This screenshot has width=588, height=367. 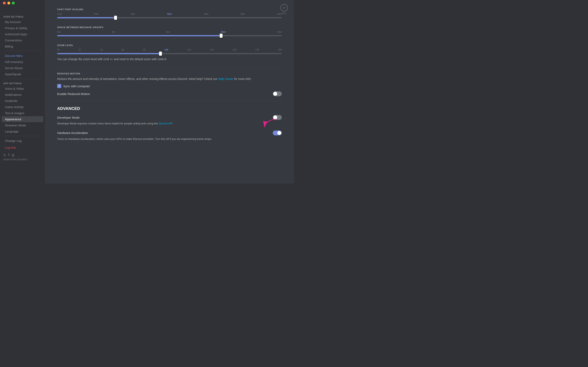 What do you see at coordinates (133, 14) in the screenshot?
I see `tick-15px: 15px` at bounding box center [133, 14].